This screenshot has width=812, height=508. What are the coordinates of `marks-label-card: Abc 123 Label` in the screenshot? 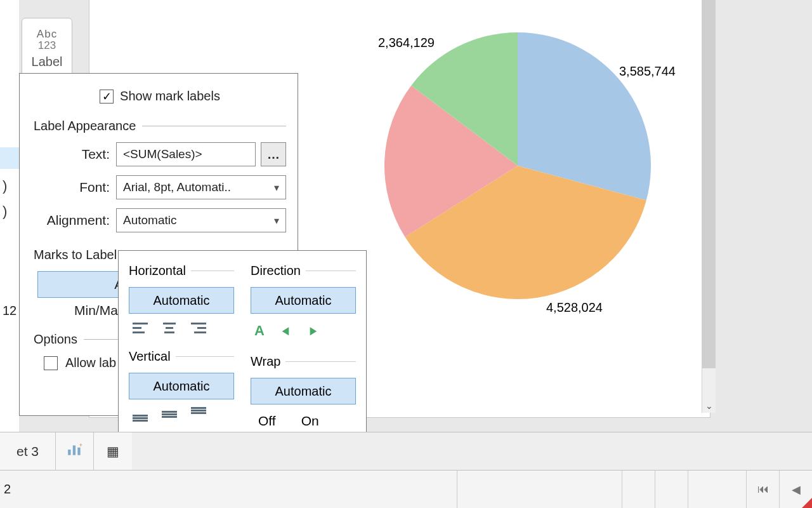 It's located at (47, 48).